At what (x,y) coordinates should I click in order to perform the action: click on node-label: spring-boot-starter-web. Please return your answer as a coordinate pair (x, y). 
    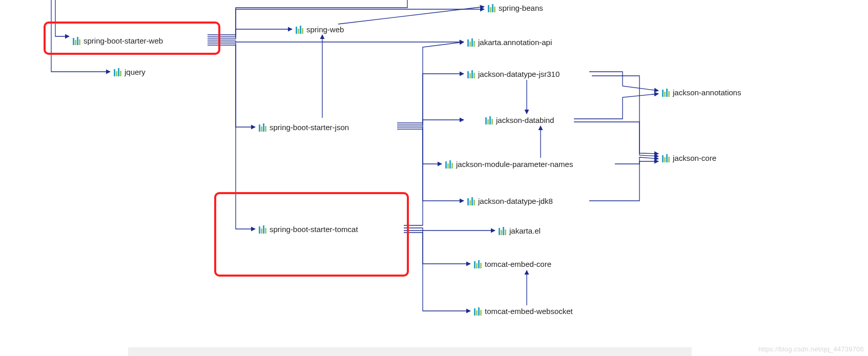
    Looking at the image, I should click on (123, 41).